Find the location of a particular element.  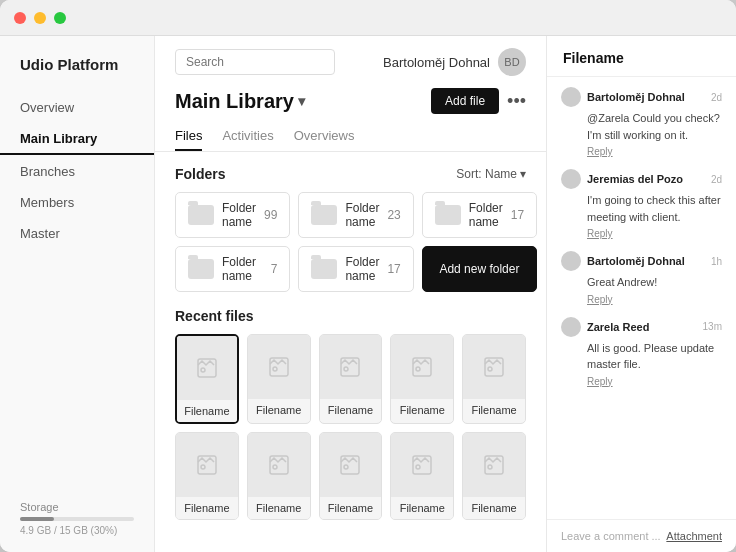

folder-card: Folder name 23 is located at coordinates (356, 215).